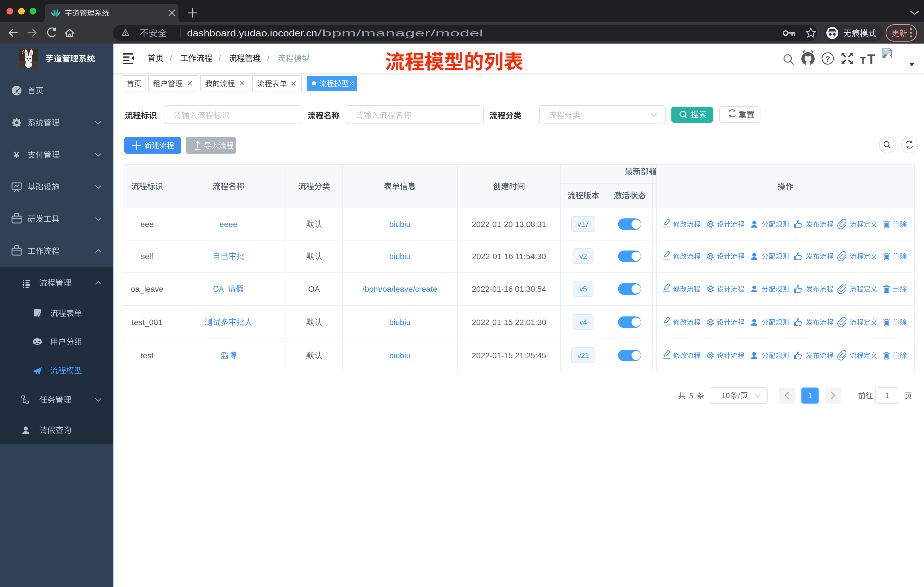 The width and height of the screenshot is (924, 587). What do you see at coordinates (147, 289) in the screenshot?
I see `svg-text: oa_leave` at bounding box center [147, 289].